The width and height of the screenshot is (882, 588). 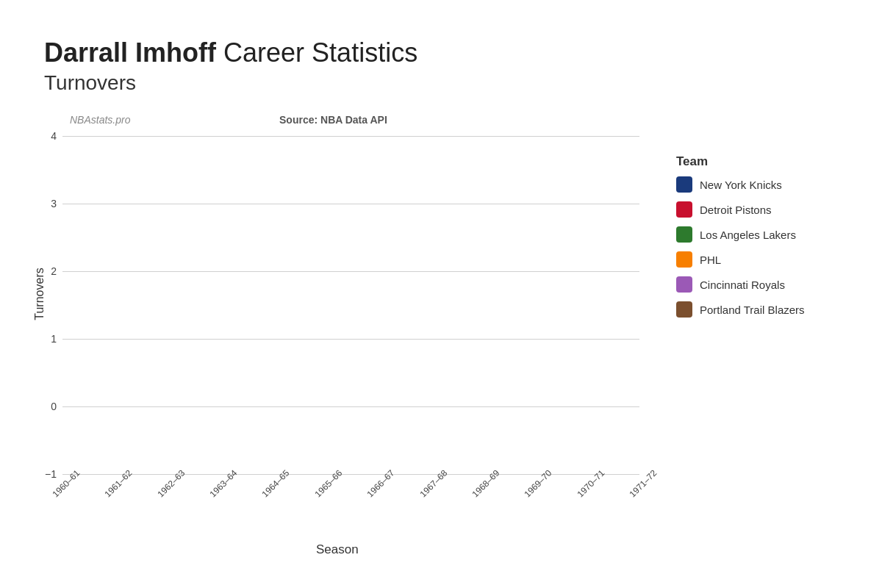 I want to click on y-tick-label: 0, so click(x=54, y=406).